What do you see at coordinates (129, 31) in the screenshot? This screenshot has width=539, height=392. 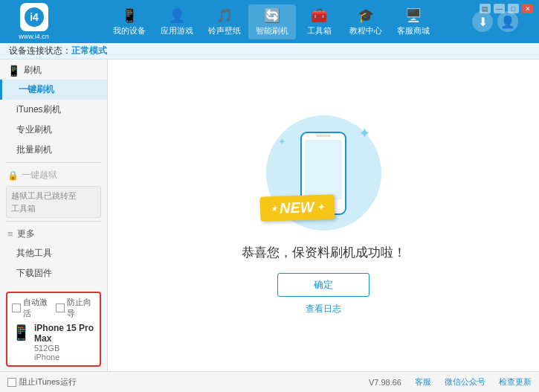 I see `my-device-label: 我的设备` at bounding box center [129, 31].